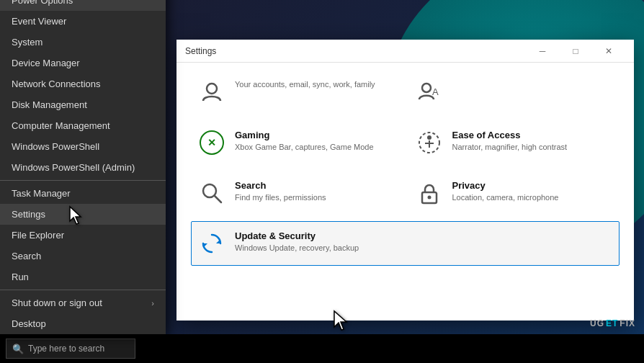 The image size is (644, 363). Describe the element at coordinates (429, 193) in the screenshot. I see `privacy-lock-icon` at that location.